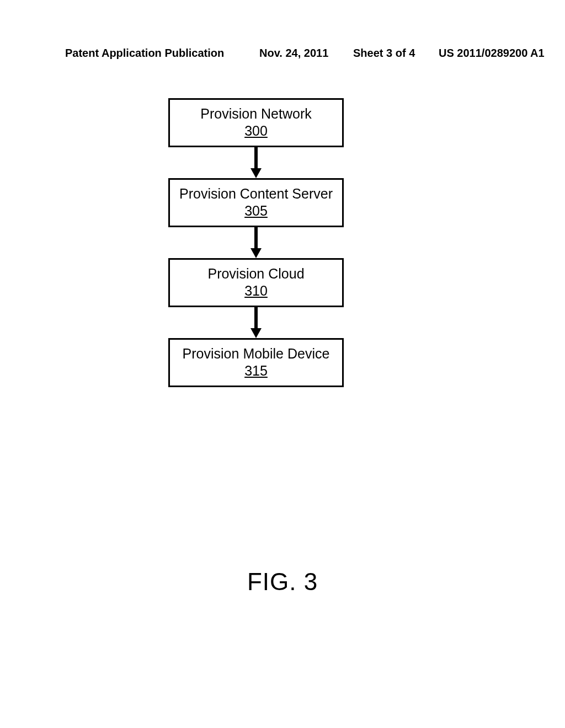 The height and width of the screenshot is (728, 565). I want to click on flow-box-title: Provision Mobile Device, so click(256, 354).